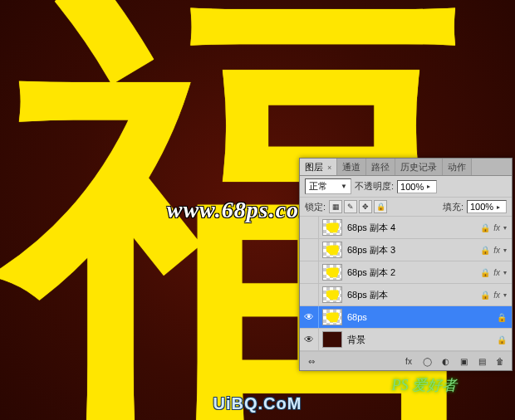  Describe the element at coordinates (425, 385) in the screenshot. I see `watermark-logo: PS 爱好者` at that location.